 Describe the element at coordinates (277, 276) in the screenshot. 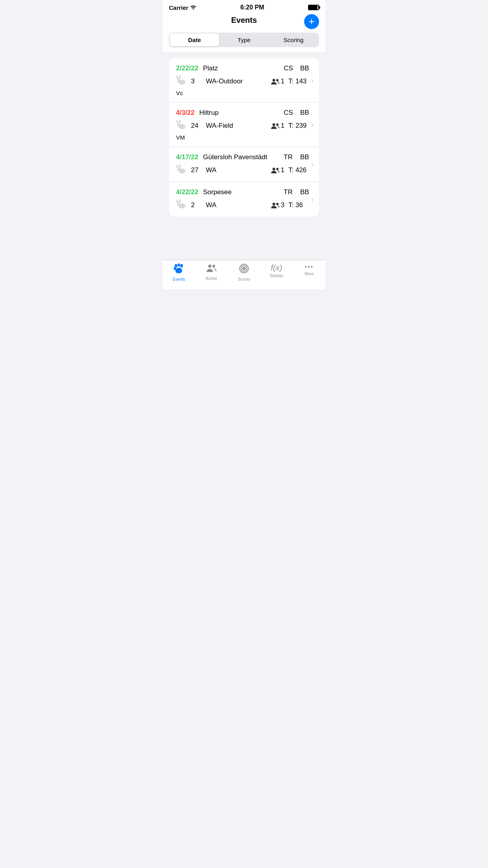

I see `tab-statistic-label: Statistic` at that location.